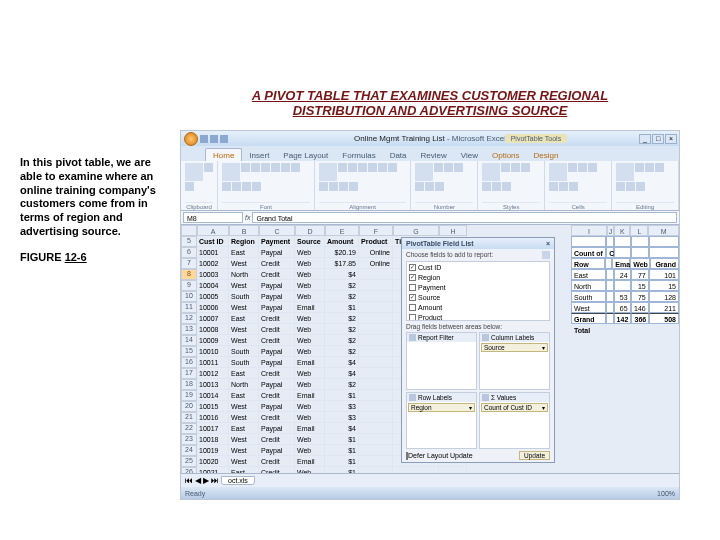 This screenshot has width=720, height=540. I want to click on col-header: C, so click(277, 230).